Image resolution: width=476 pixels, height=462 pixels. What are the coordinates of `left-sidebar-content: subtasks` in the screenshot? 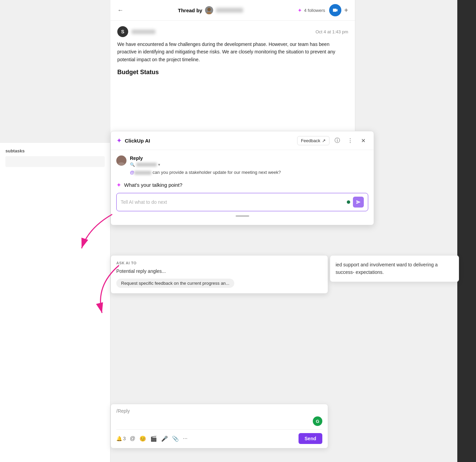 It's located at (55, 159).